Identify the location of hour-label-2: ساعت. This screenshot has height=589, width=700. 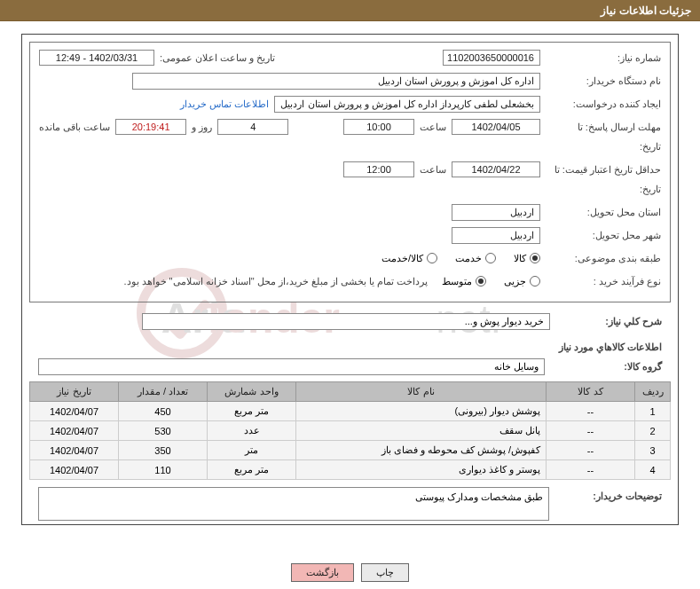
(433, 170).